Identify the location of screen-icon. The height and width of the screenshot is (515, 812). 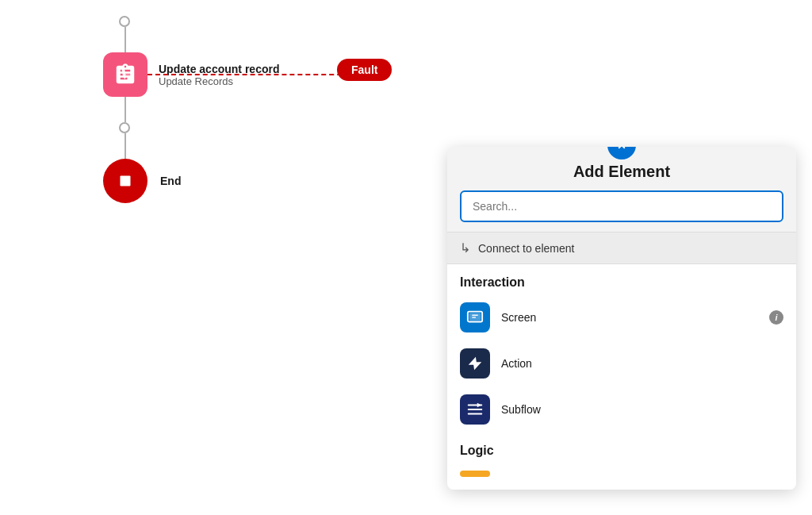
(475, 317).